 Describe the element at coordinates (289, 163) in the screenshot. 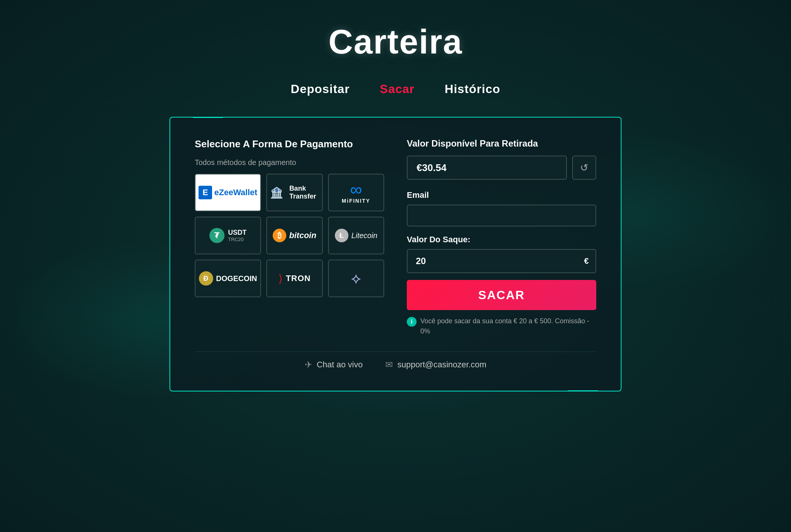

I see `payment-subtitle: Todos métodos de pagamento` at that location.